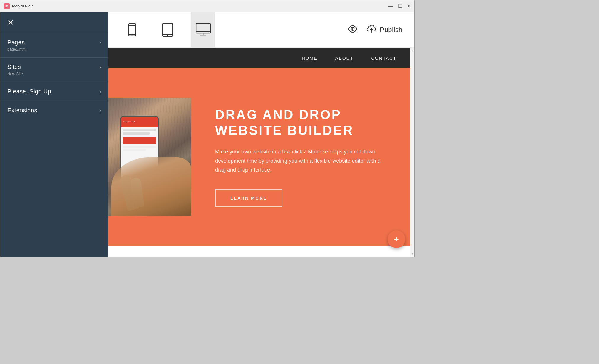 This screenshot has width=599, height=364. I want to click on close-button: ✕, so click(409, 6).